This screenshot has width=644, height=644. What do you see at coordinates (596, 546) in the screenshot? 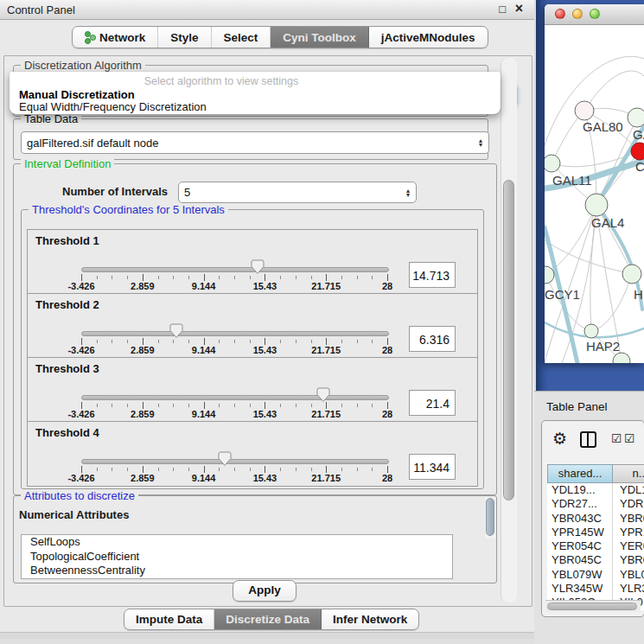
I see `table-row: YER054C YER0` at bounding box center [596, 546].